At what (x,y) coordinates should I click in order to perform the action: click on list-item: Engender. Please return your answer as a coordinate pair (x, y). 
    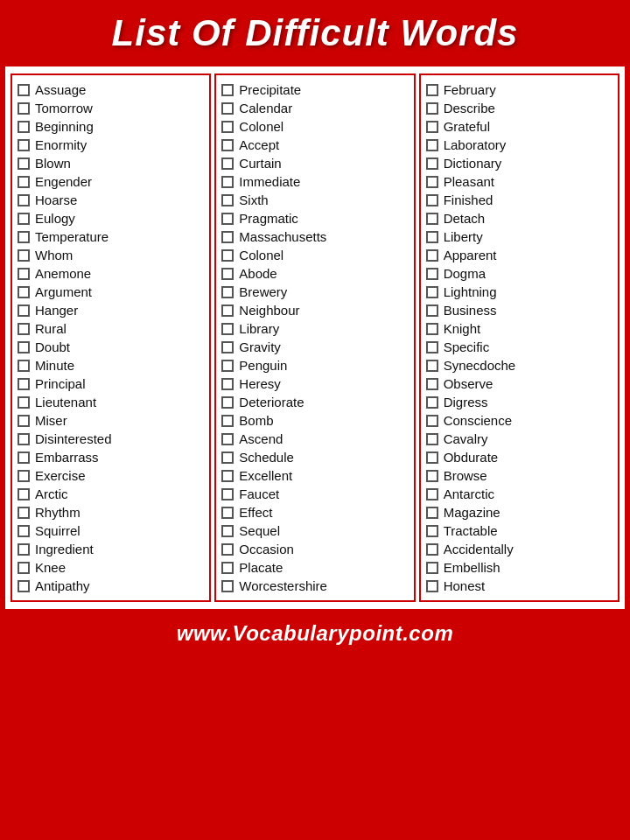
    Looking at the image, I should click on (110, 182).